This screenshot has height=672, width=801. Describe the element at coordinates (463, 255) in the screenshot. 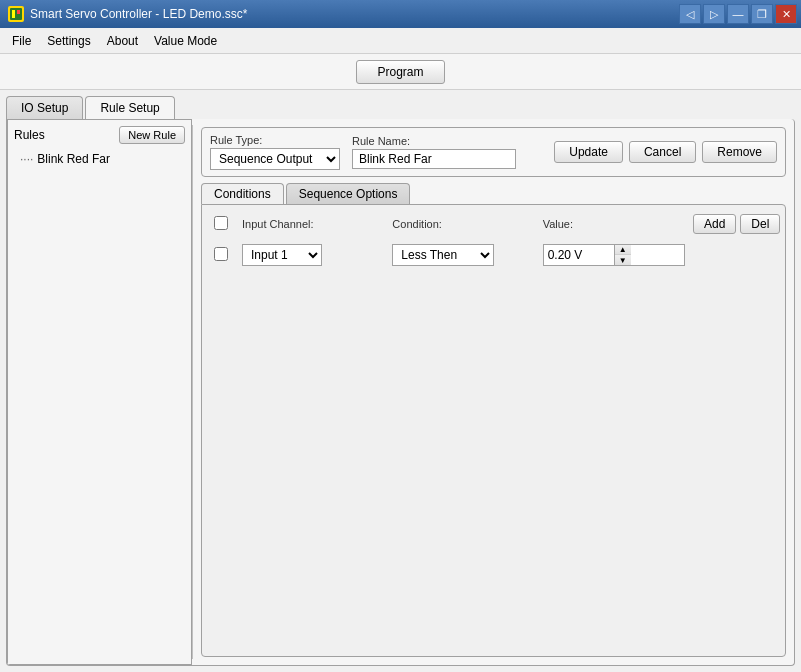

I see `condition-cell: Less Then Greater Then Equal To` at that location.